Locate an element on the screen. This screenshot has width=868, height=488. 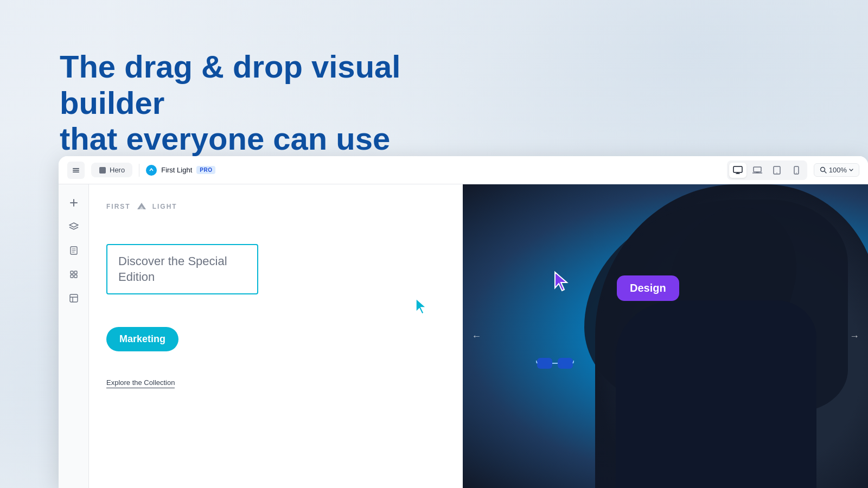
grid-icon is located at coordinates (74, 274).